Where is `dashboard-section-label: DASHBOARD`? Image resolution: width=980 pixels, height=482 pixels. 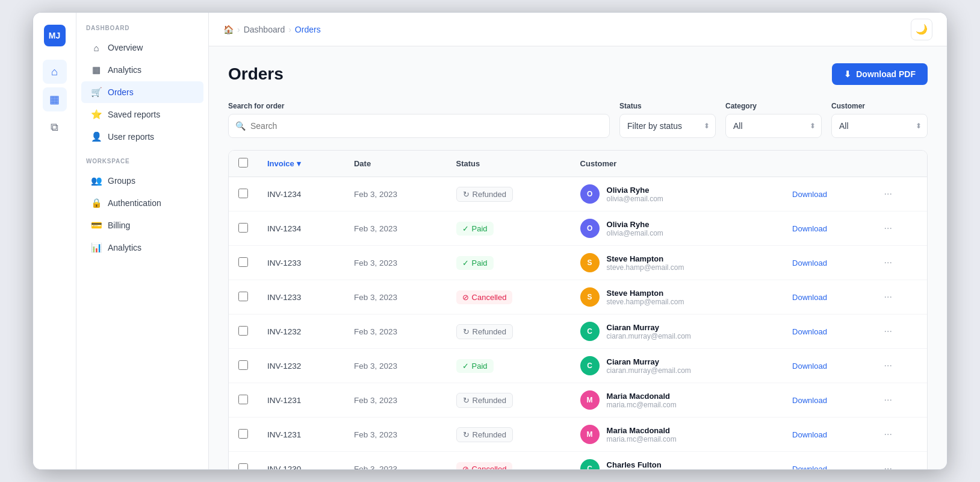 dashboard-section-label: DASHBOARD is located at coordinates (142, 30).